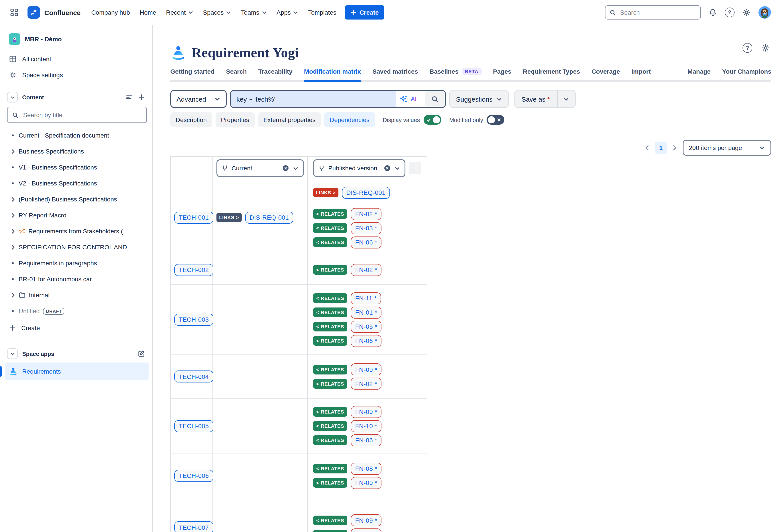  Describe the element at coordinates (148, 13) in the screenshot. I see `nav-home: Home` at that location.